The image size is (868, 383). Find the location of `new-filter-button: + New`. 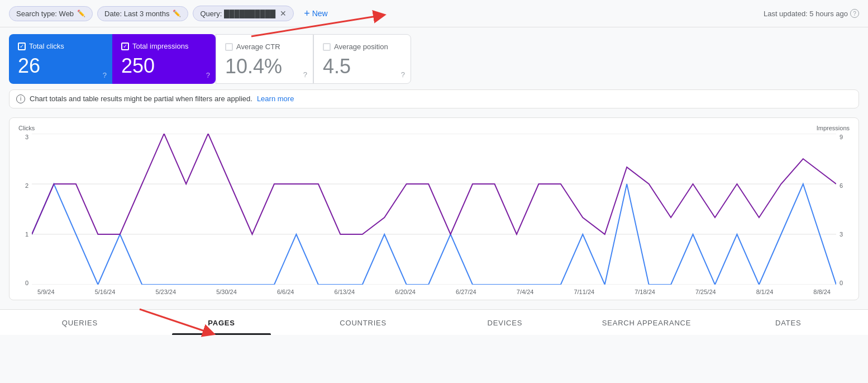

new-filter-button: + New is located at coordinates (316, 13).